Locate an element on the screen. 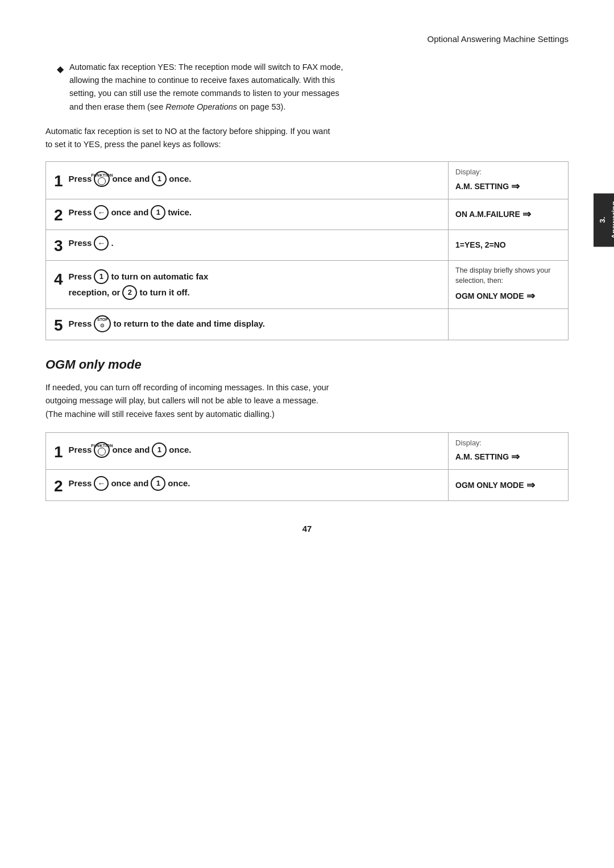 The width and height of the screenshot is (614, 868). step-2-cell: 2 Press ← once and 1 twice. is located at coordinates (247, 215).